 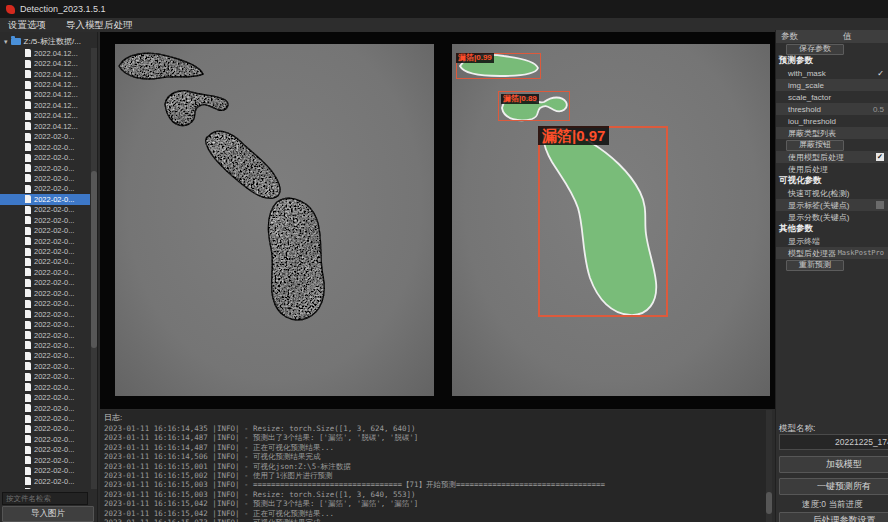 What do you see at coordinates (48, 42) in the screenshot?
I see `tree-root: ▾ Z:/5-标注数据/...` at bounding box center [48, 42].